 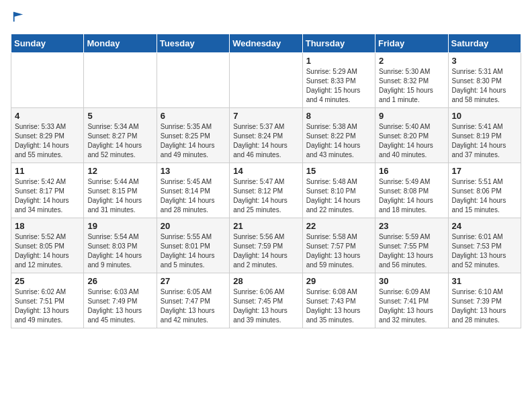 What do you see at coordinates (266, 245) in the screenshot?
I see `calendar-week-4: 18Sunrise: 5:52 AM Sunset: 8:05 PM Dayli…` at bounding box center [266, 245].